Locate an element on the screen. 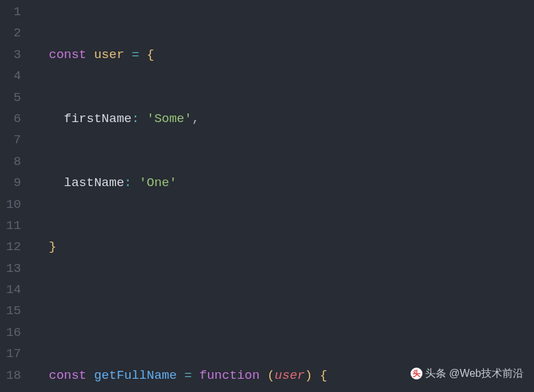 This screenshot has height=392, width=534. code-line: const user = { is located at coordinates (234, 55).